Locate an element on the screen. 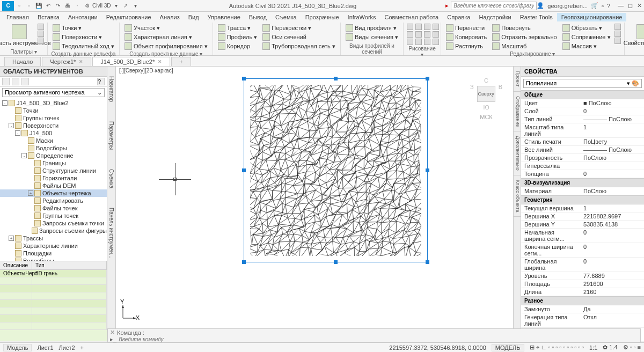  command-input is located at coordinates (378, 339).